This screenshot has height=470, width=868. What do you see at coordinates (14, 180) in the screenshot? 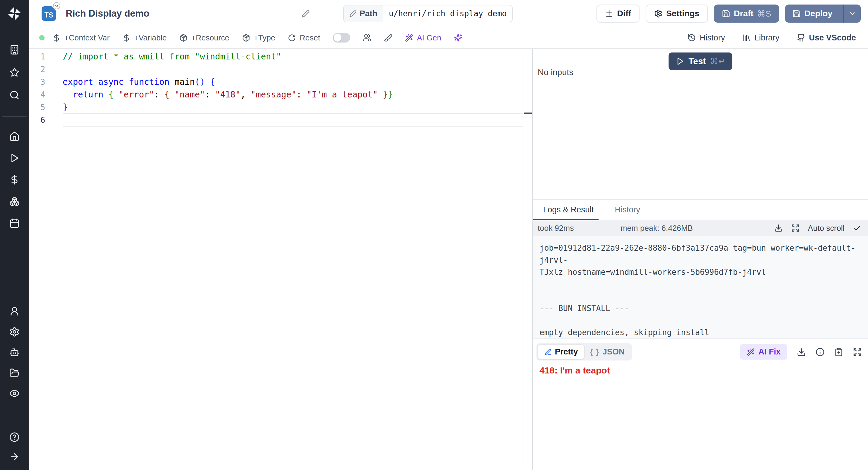
I see `sidebar-group-main` at bounding box center [14, 180].